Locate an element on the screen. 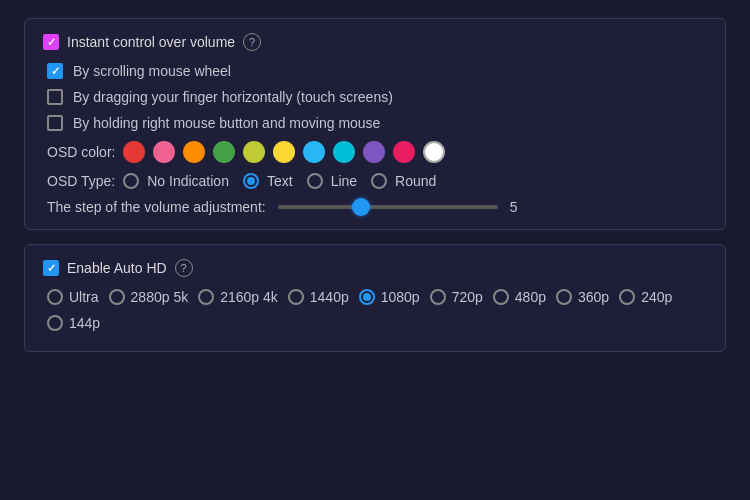 The image size is (750, 500). osd-color-label: OSD color: is located at coordinates (81, 152).